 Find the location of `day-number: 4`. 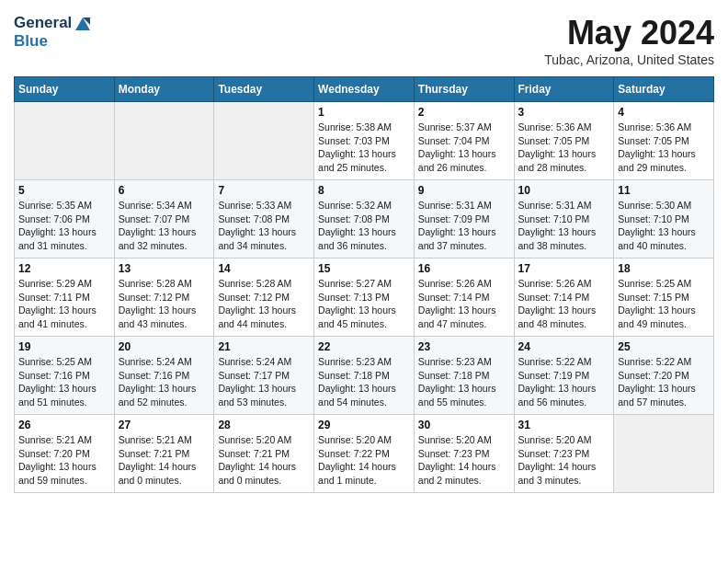

day-number: 4 is located at coordinates (664, 112).